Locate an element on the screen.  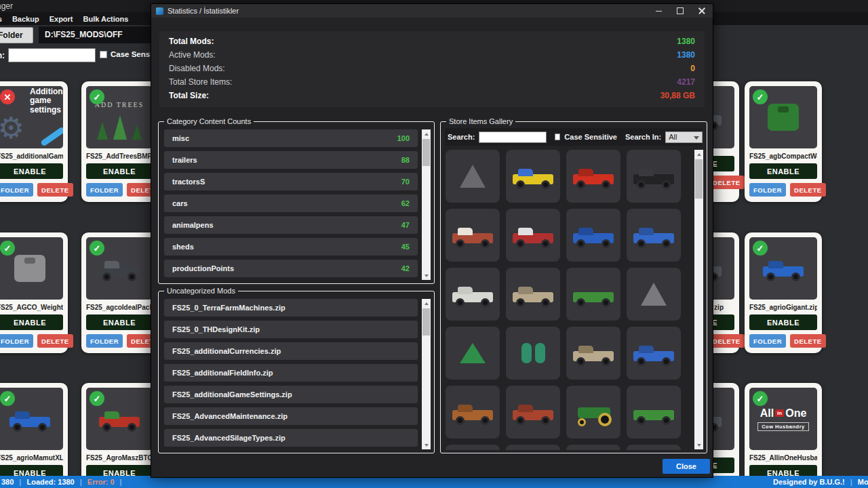
mod-filename: FS25_AddTreesBMP.zip... is located at coordinates (119, 156).